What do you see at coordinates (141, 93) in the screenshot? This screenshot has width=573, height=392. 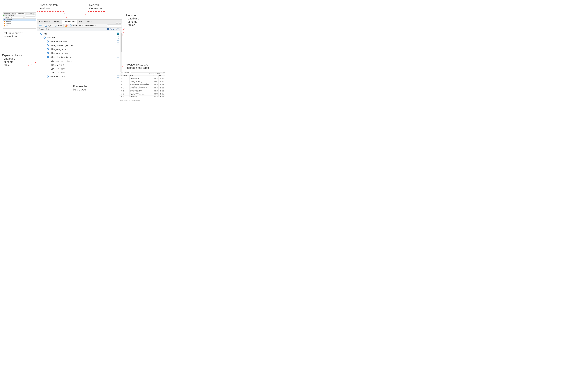 I see `cell-name: Clark St & 26th St S` at bounding box center [141, 93].